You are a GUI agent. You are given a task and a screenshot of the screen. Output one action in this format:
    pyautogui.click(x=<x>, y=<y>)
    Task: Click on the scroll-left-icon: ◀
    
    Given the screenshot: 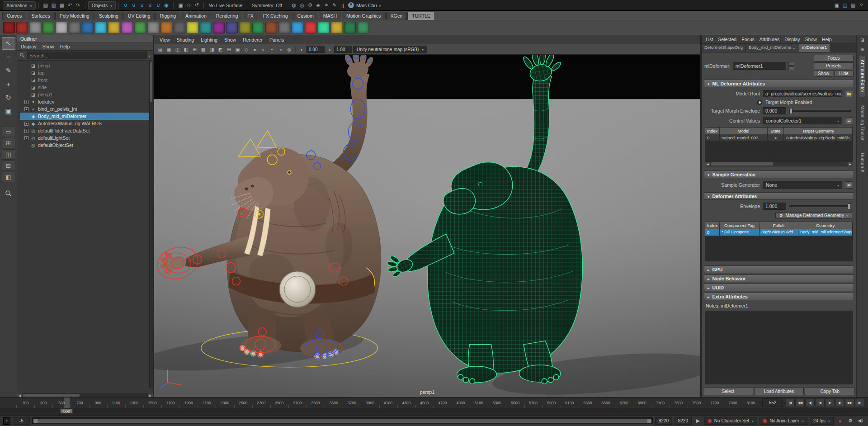 What is the action you would take?
    pyautogui.click(x=20, y=395)
    